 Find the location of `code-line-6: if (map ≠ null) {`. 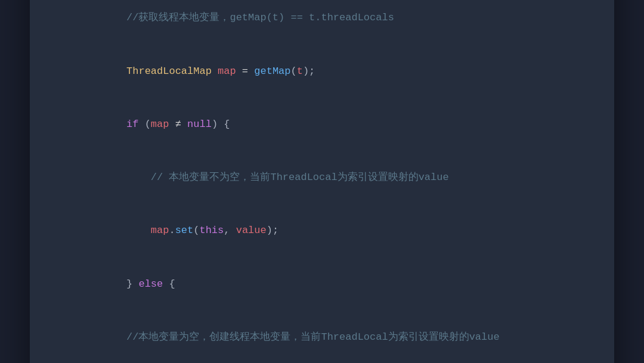

code-line-6: if (map ≠ null) { is located at coordinates (322, 124).